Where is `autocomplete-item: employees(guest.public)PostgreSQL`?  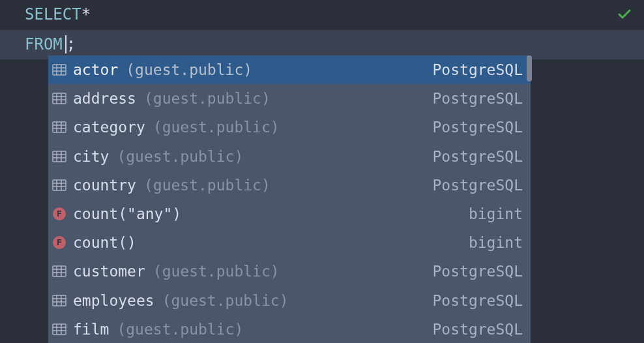 autocomplete-item: employees(guest.public)PostgreSQL is located at coordinates (289, 301).